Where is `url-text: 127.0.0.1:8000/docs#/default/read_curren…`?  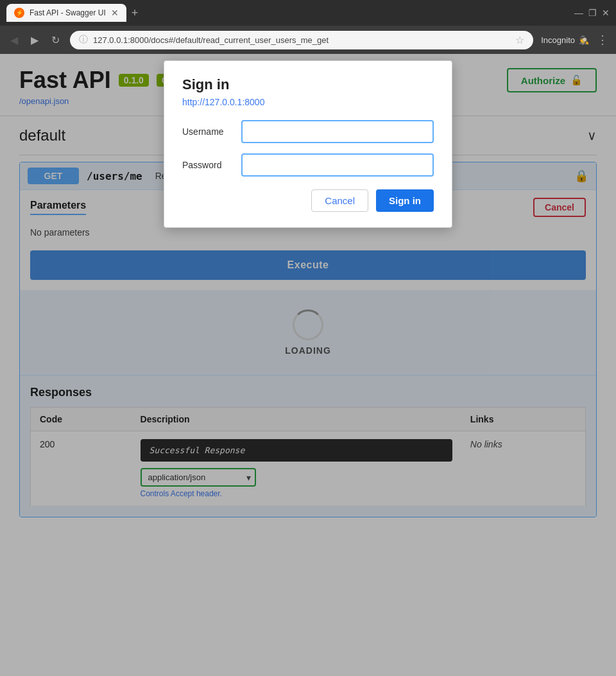
url-text: 127.0.0.1:8000/docs#/default/read_curren… is located at coordinates (302, 40).